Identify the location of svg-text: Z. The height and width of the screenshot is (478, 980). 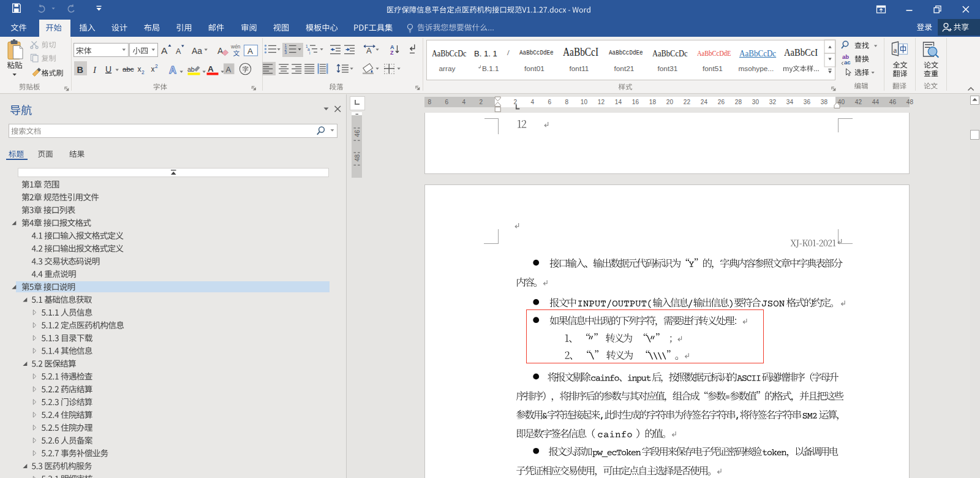
(392, 53).